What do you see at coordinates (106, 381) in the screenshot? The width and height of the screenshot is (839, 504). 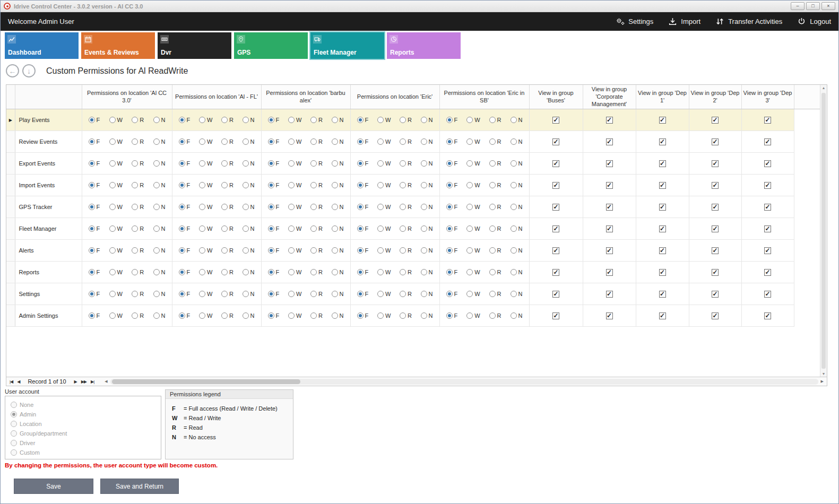 I see `hscroll-left-icon: ◀` at bounding box center [106, 381].